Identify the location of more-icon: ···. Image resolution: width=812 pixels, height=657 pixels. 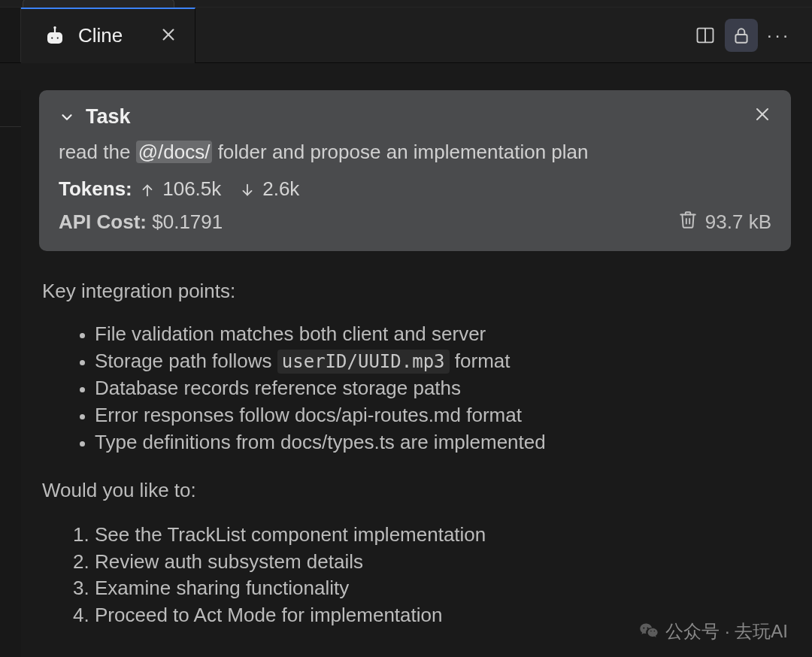
(779, 35).